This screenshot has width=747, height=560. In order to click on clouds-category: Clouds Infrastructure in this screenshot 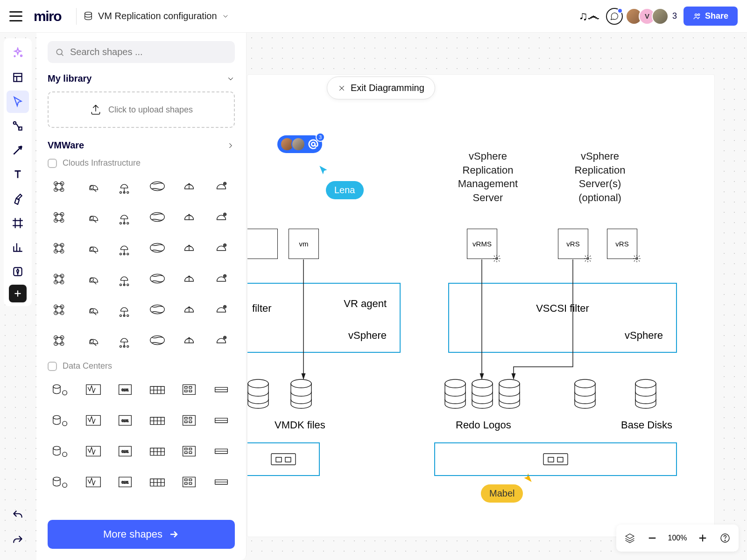, I will do `click(141, 163)`.